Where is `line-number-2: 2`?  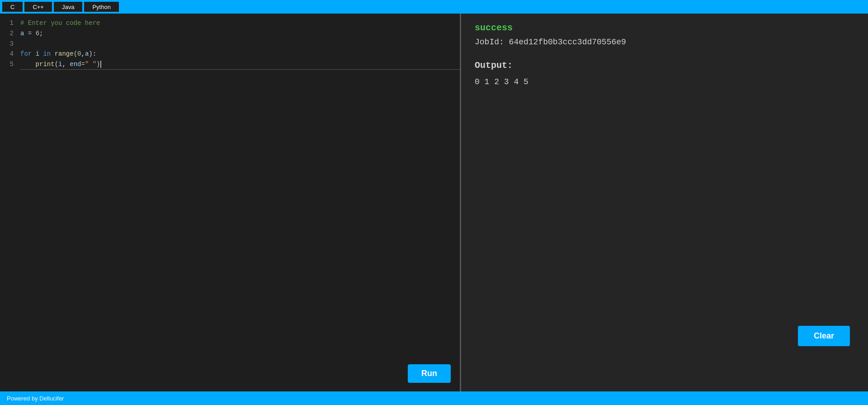 line-number-2: 2 is located at coordinates (10, 33).